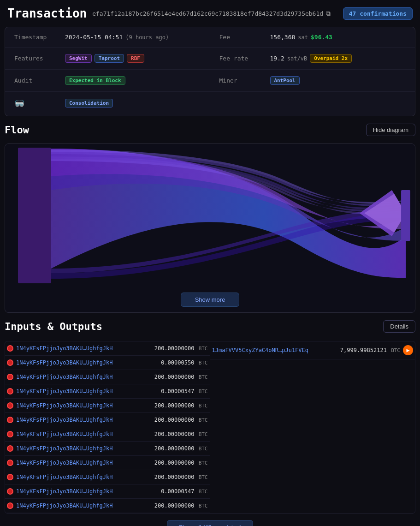  Describe the element at coordinates (107, 363) in the screenshot. I see `input-row: 1N4yKFsFPjjoJyo3BAKU…UghfgJkH 0.00000550…` at that location.